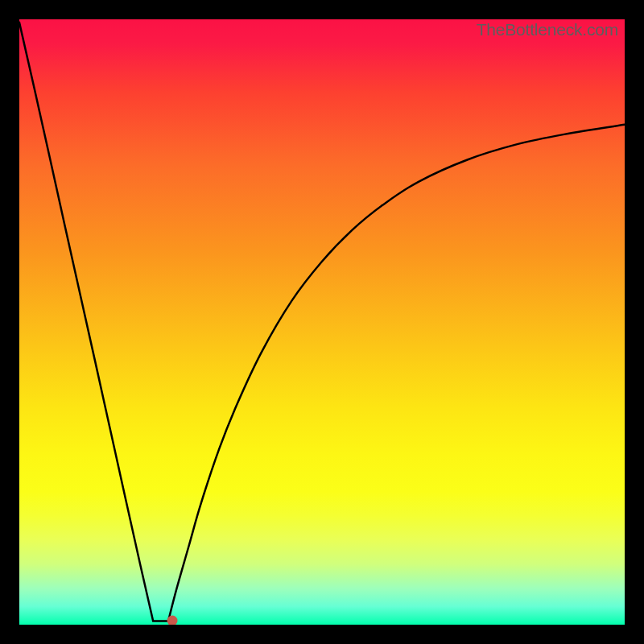 This screenshot has width=644, height=644. What do you see at coordinates (172, 620) in the screenshot?
I see `marker-dot` at bounding box center [172, 620].